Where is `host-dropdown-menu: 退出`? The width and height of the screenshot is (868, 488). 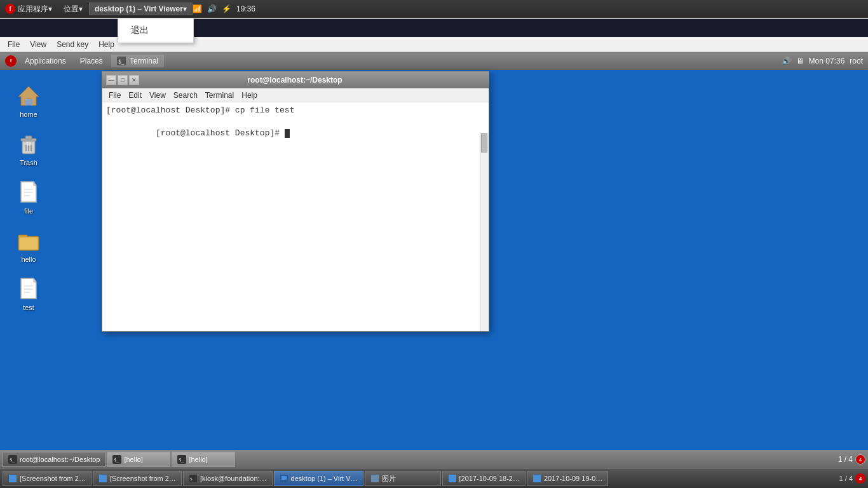
host-dropdown-menu: 退出 is located at coordinates (156, 30).